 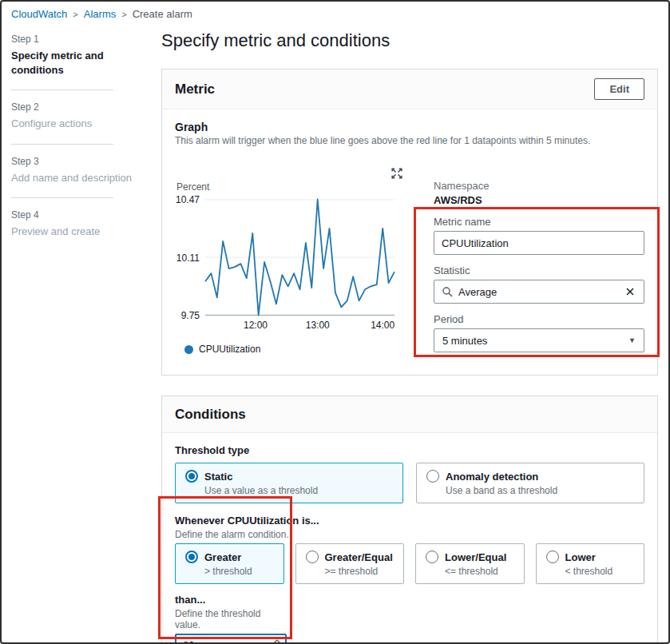 What do you see at coordinates (289, 483) in the screenshot?
I see `threshold-option-static: Static Use a value as a threshold` at bounding box center [289, 483].